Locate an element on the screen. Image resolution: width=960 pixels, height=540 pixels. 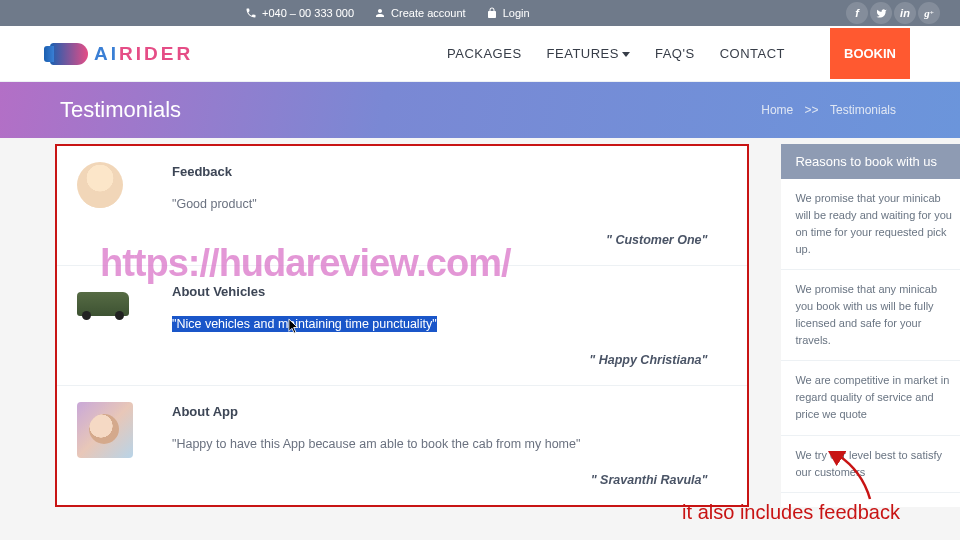
phone-text: +040 – 00 333 000 is located at coordinates (308, 13).